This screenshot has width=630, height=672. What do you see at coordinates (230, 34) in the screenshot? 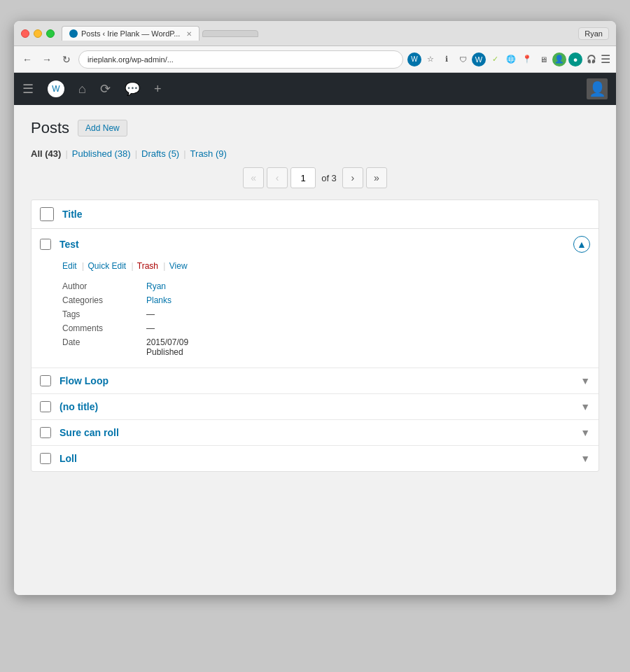
I see `inactive-tab` at bounding box center [230, 34].